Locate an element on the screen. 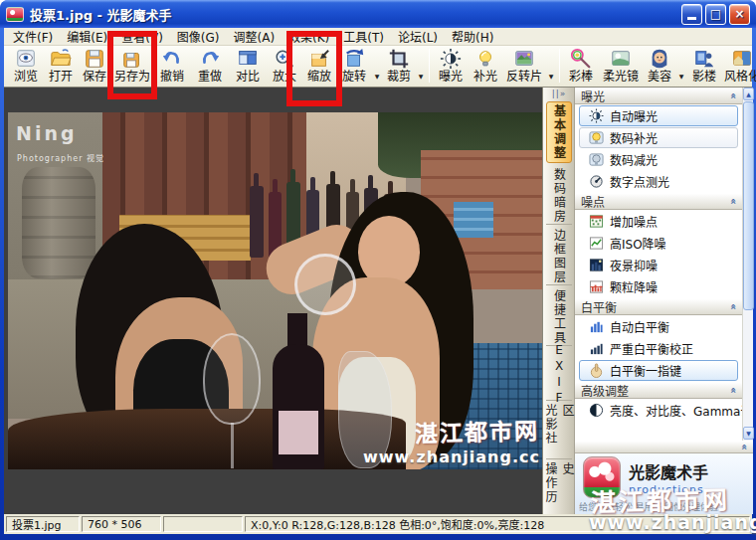  add-noise-icon is located at coordinates (597, 221).